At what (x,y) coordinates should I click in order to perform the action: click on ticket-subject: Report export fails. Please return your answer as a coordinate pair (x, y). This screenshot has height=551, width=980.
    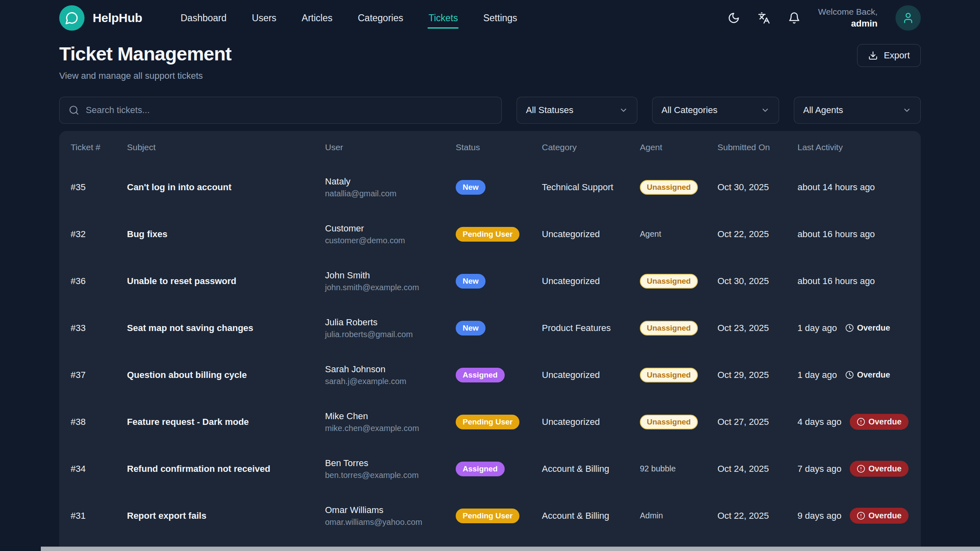
    Looking at the image, I should click on (226, 516).